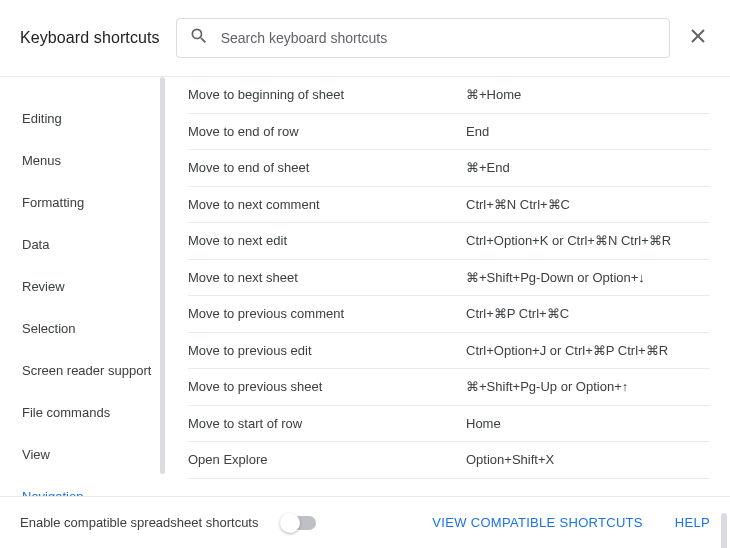 This screenshot has width=730, height=548. I want to click on sidebar-item-label: Selection, so click(48, 328).